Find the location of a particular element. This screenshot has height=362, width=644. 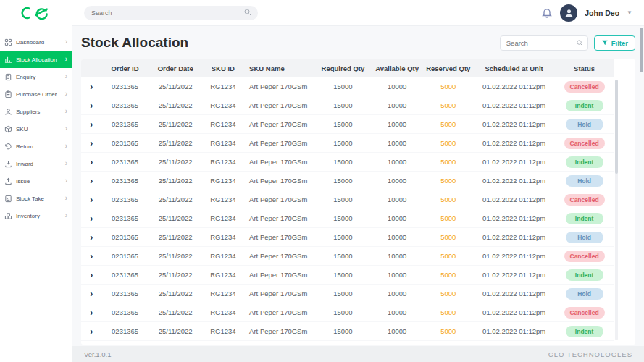

sidebar-item-purchase-order: Purchase Order› is located at coordinates (36, 94).